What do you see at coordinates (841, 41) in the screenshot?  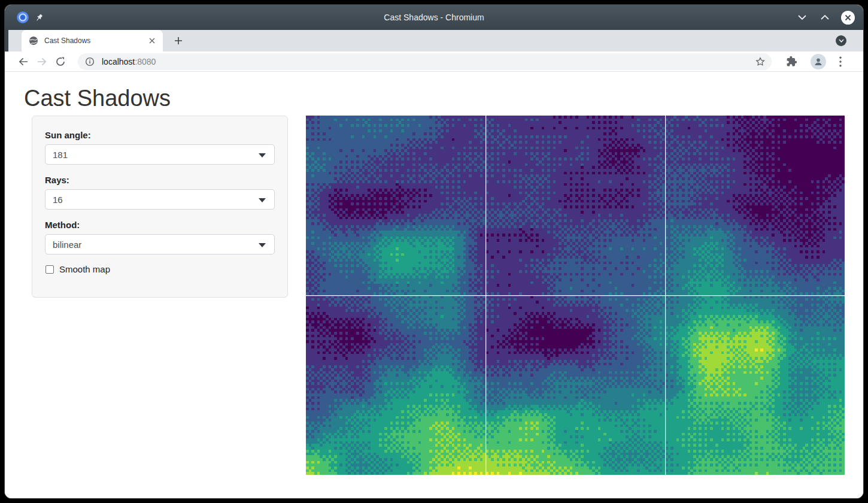 I see `tab-search-button` at bounding box center [841, 41].